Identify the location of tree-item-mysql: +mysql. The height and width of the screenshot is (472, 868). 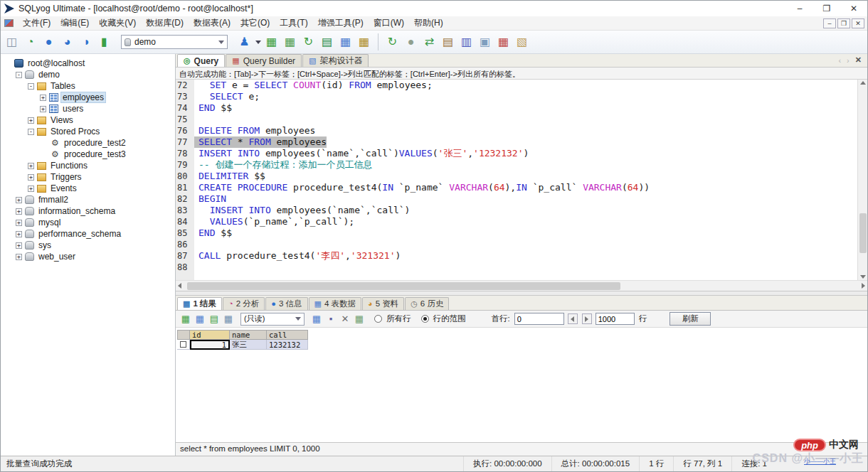
(88, 222).